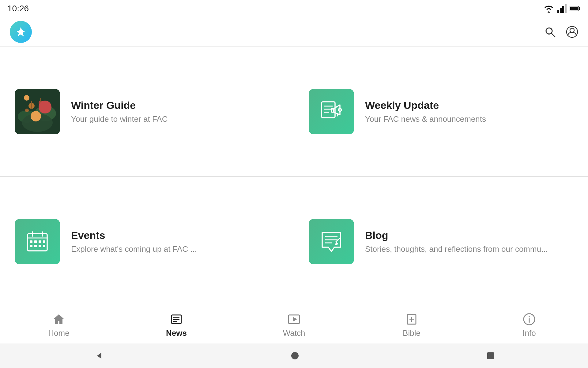 This screenshot has height=368, width=588. Describe the element at coordinates (331, 112) in the screenshot. I see `announcement-icon` at that location.